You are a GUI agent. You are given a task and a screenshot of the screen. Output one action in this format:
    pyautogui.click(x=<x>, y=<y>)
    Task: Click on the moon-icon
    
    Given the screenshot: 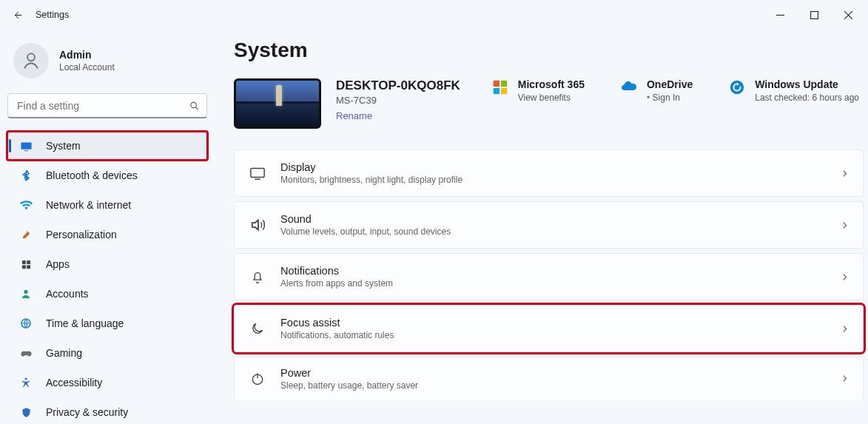 What is the action you would take?
    pyautogui.click(x=258, y=329)
    